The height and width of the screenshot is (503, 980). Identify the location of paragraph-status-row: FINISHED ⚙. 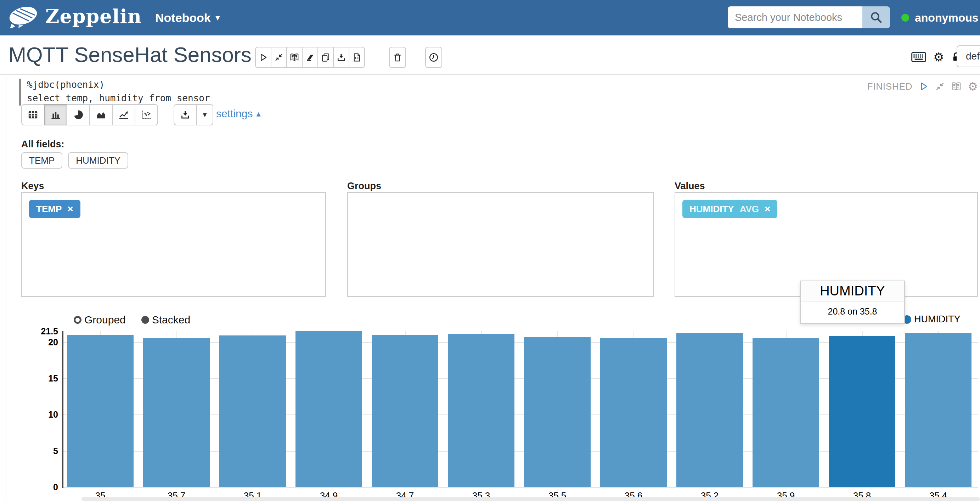
(923, 86).